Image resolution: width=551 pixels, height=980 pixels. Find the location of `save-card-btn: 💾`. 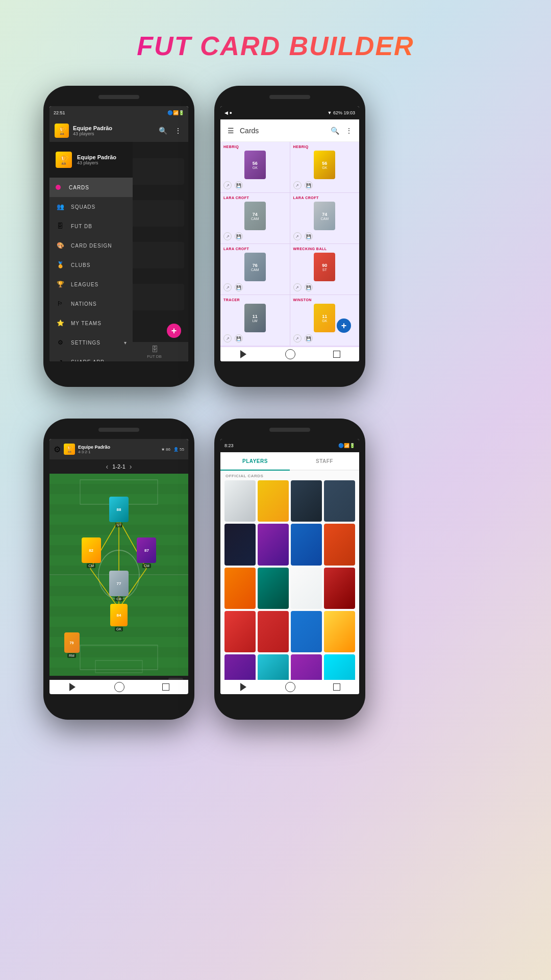

save-card-btn: 💾 is located at coordinates (239, 185).